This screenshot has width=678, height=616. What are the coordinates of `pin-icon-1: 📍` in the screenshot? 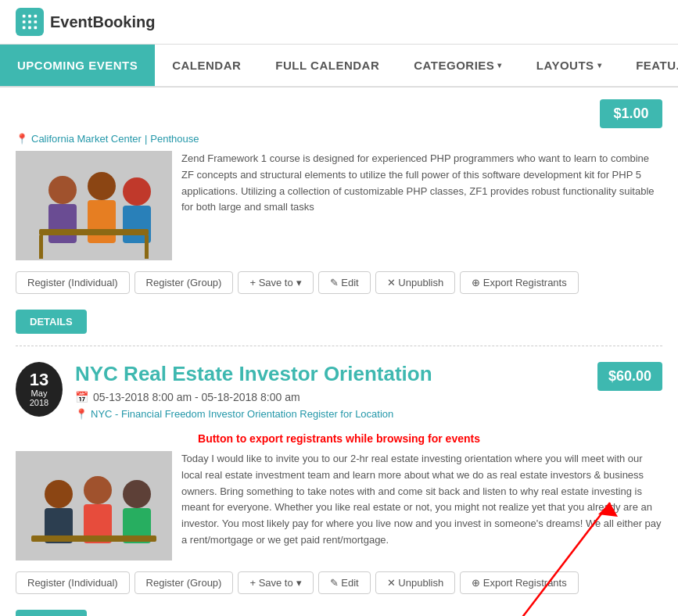 It's located at (22, 139).